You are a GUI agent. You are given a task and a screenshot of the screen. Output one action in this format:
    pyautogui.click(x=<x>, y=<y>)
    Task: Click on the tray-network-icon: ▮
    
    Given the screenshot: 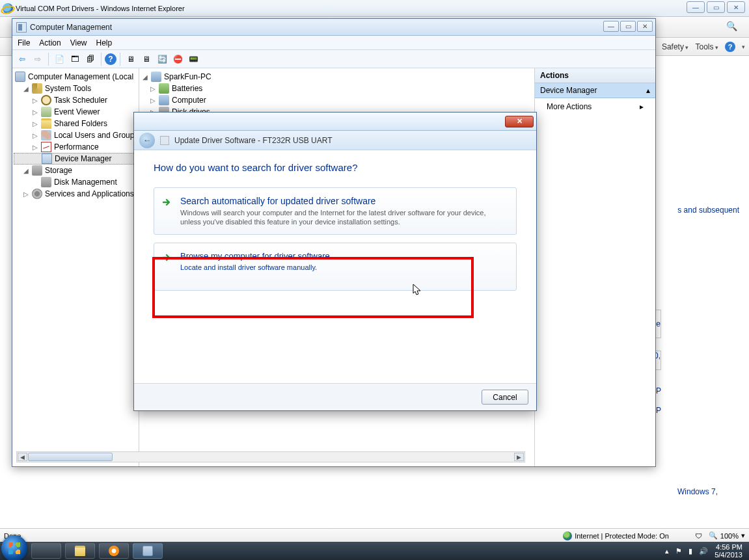 What is the action you would take?
    pyautogui.click(x=690, y=552)
    